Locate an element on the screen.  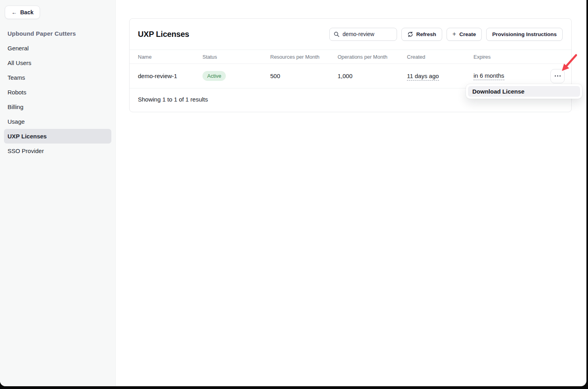
provisioning-instructions-button: Provisioning Instructions is located at coordinates (525, 34).